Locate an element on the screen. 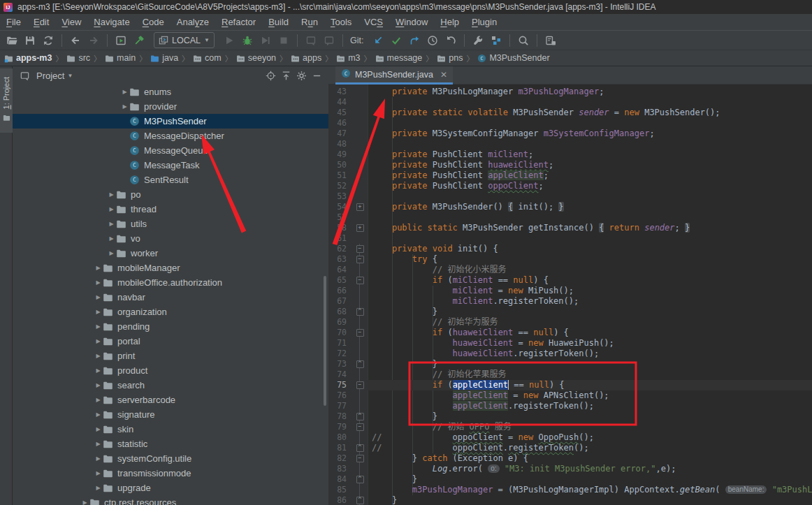 The image size is (812, 505). forward-button is located at coordinates (94, 41).